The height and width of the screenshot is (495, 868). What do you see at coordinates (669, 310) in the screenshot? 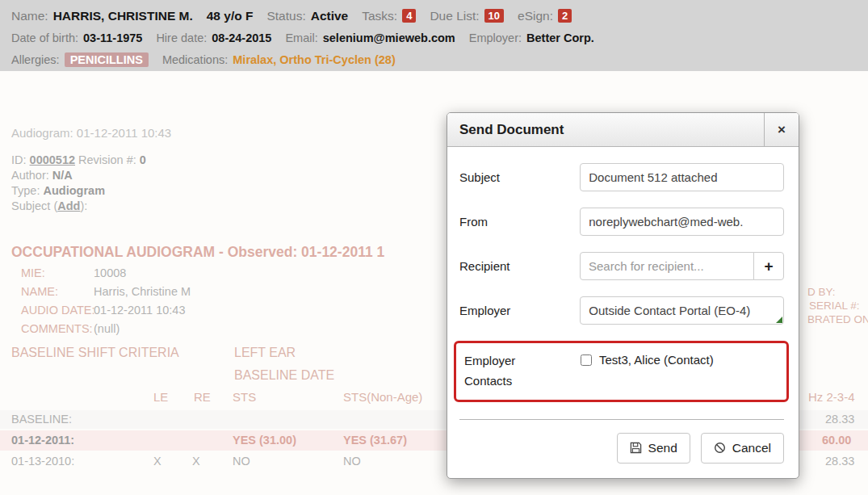
I see `employer-select-value: Outside Contact Portal (EO-4)` at bounding box center [669, 310].